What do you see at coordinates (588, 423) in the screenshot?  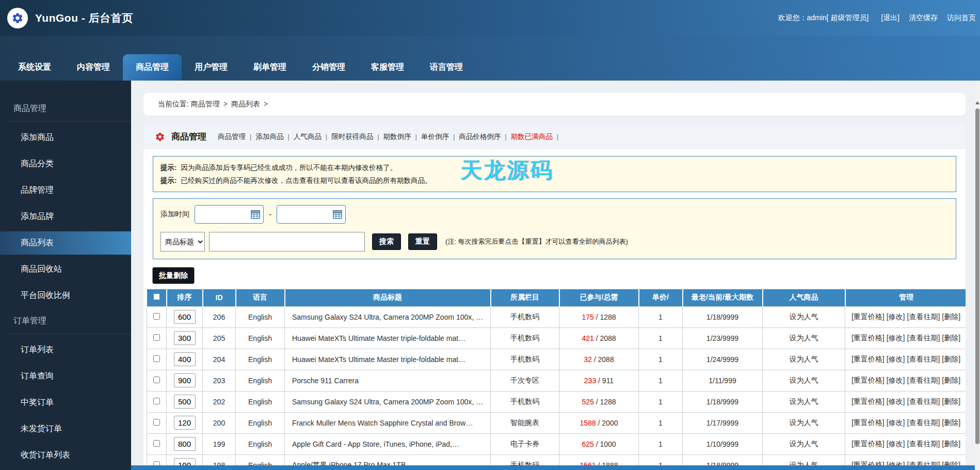 I see `cell-joined: 1588` at bounding box center [588, 423].